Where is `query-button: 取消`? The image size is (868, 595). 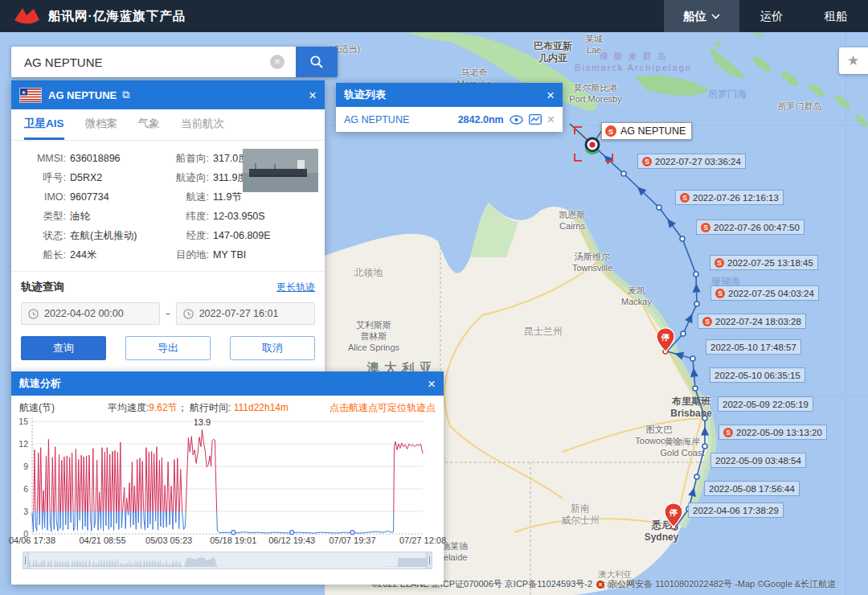 query-button: 取消 is located at coordinates (272, 348).